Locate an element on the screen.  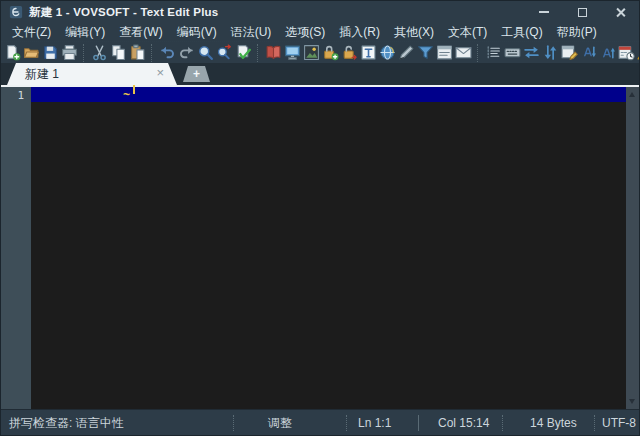
status-file-size: 14 Bytes is located at coordinates (554, 423).